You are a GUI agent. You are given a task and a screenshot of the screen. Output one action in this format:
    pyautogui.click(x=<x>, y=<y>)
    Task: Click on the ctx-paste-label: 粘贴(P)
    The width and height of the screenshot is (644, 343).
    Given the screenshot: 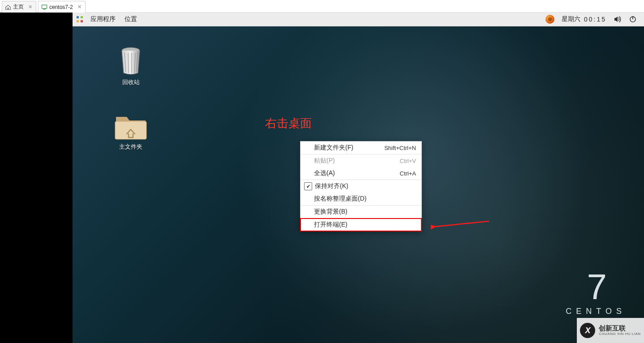 What is the action you would take?
    pyautogui.click(x=357, y=161)
    